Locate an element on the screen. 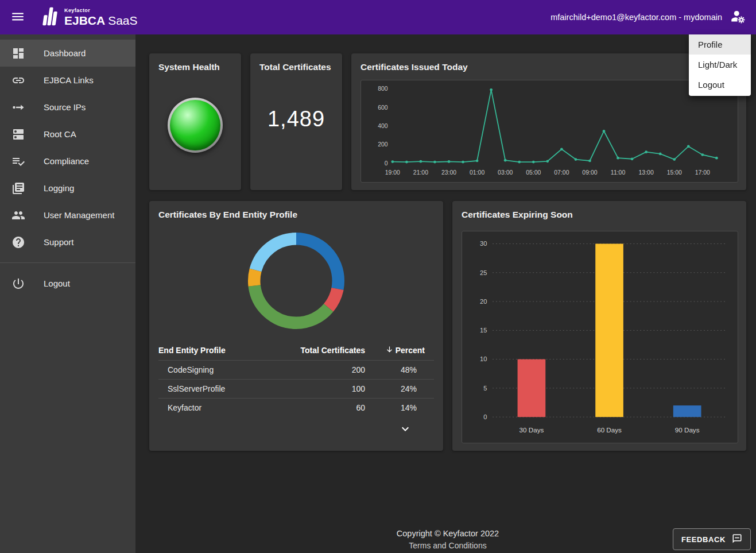  sidebar-item-label: Compliance is located at coordinates (67, 161).